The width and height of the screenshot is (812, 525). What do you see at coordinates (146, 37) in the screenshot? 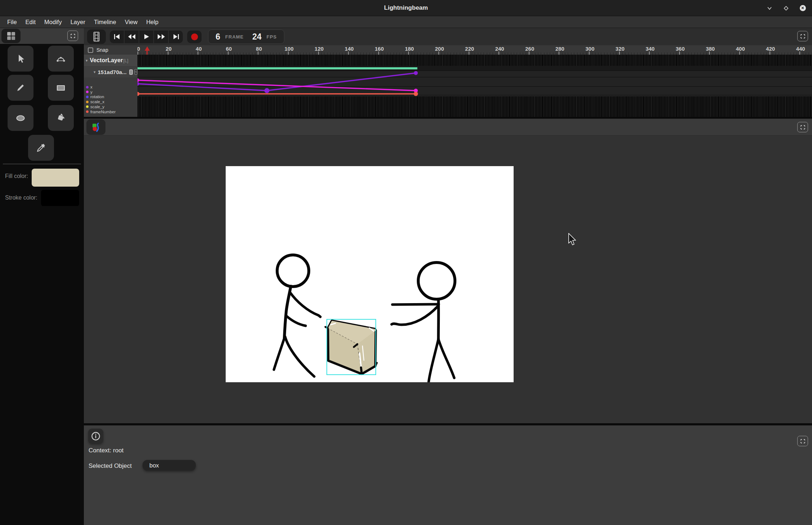
I see `play-button` at bounding box center [146, 37].